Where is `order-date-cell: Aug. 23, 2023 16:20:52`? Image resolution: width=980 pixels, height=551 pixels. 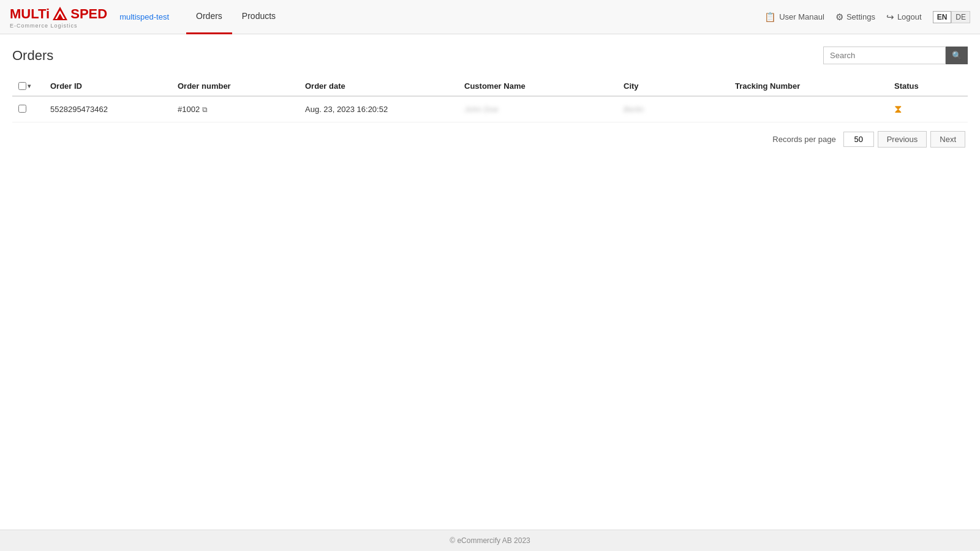 order-date-cell: Aug. 23, 2023 16:20:52 is located at coordinates (379, 109).